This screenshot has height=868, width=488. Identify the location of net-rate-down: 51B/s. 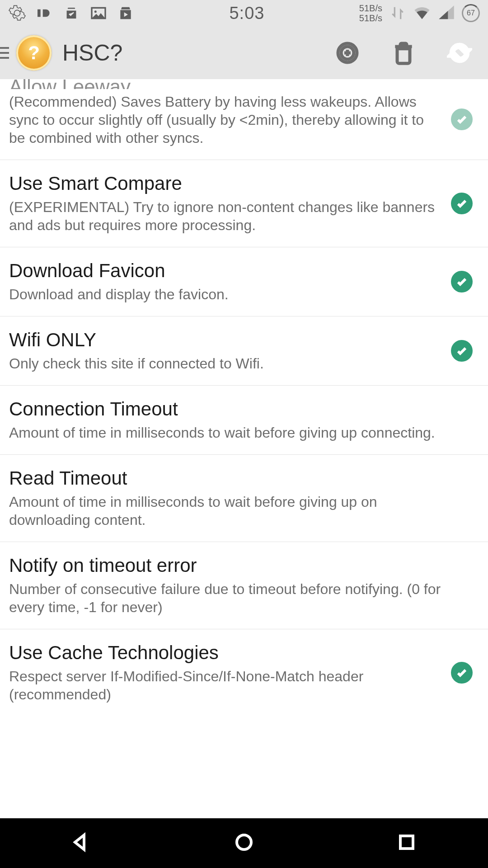
(371, 8).